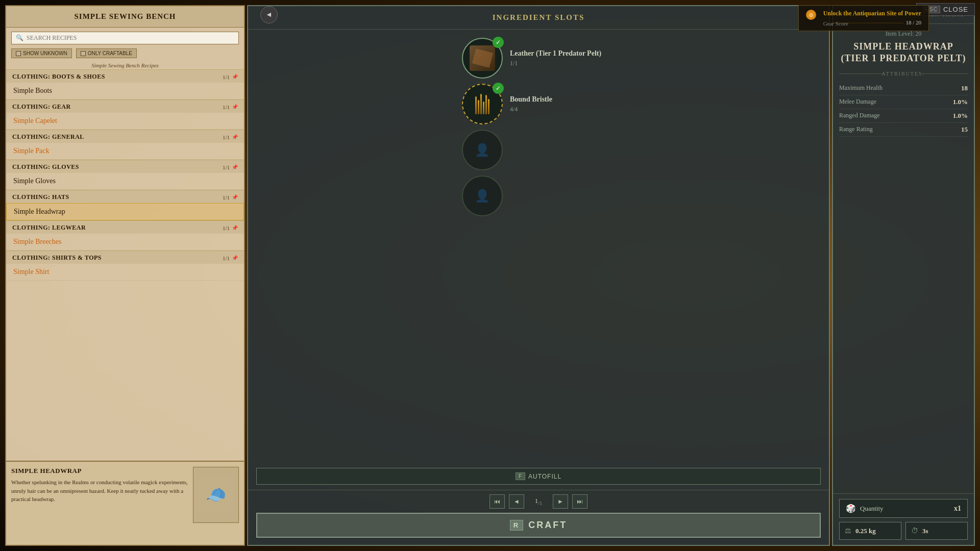  I want to click on pin-icon-hats: 📌, so click(235, 197).